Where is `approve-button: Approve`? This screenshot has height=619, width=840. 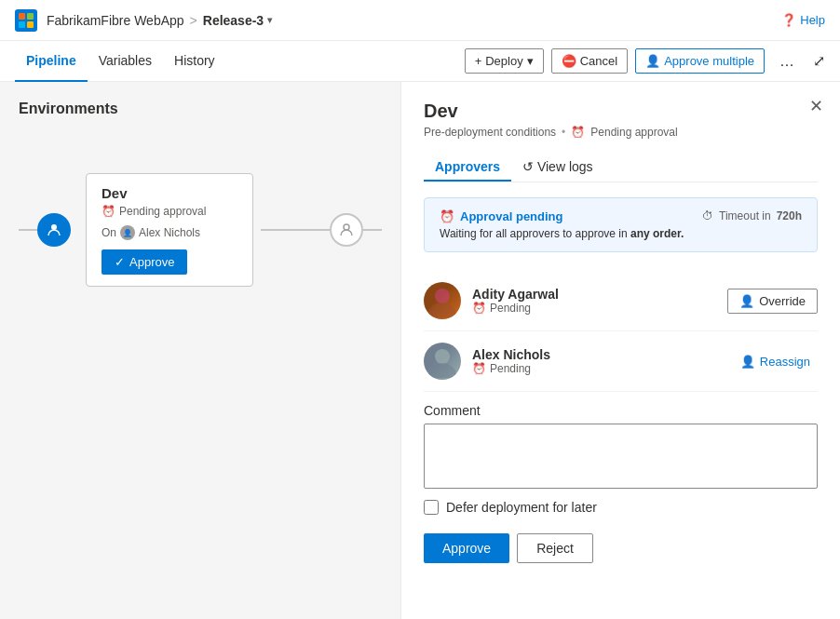
approve-button: Approve is located at coordinates (467, 548).